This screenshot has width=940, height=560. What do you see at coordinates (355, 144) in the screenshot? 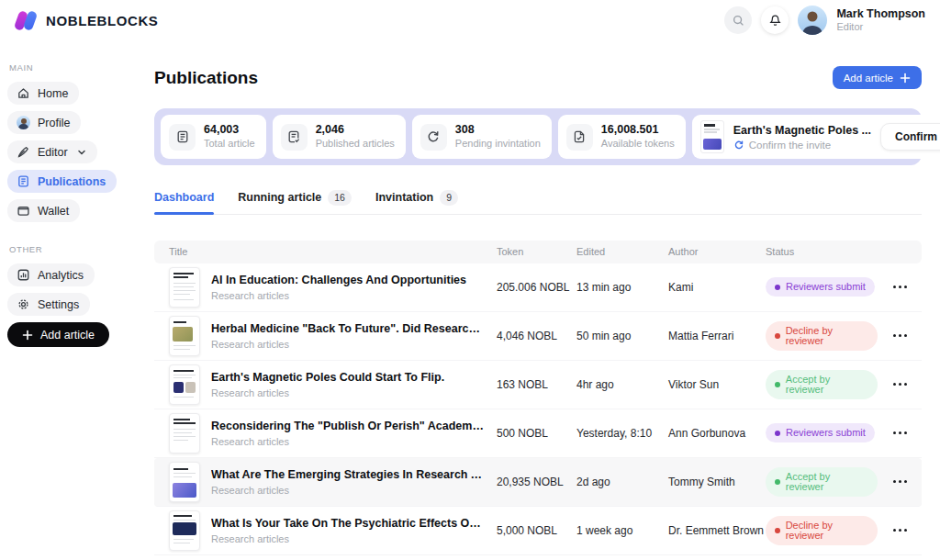
I see `stat-label: Published articles` at bounding box center [355, 144].